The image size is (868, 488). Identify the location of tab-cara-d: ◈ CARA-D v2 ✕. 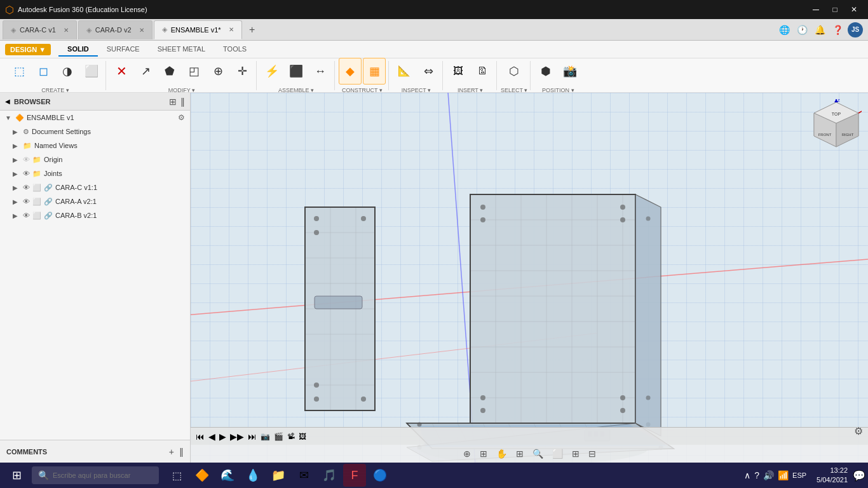
(116, 30).